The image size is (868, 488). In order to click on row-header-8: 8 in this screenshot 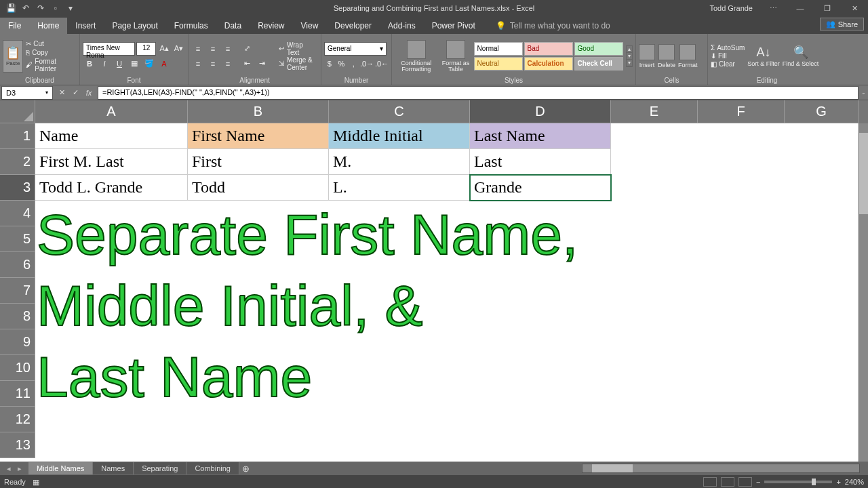, I will do `click(18, 317)`.